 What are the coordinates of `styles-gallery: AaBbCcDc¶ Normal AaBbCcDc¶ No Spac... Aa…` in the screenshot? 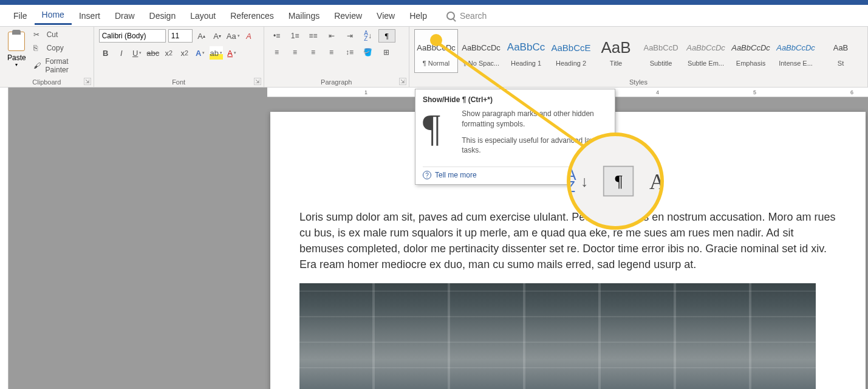 It's located at (638, 51).